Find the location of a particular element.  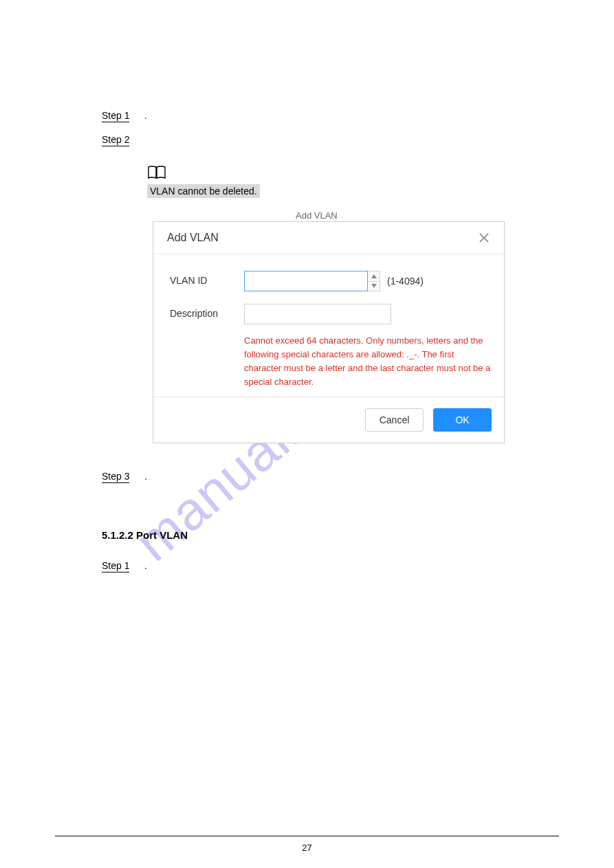

step2-label: Step 2 is located at coordinates (116, 140).